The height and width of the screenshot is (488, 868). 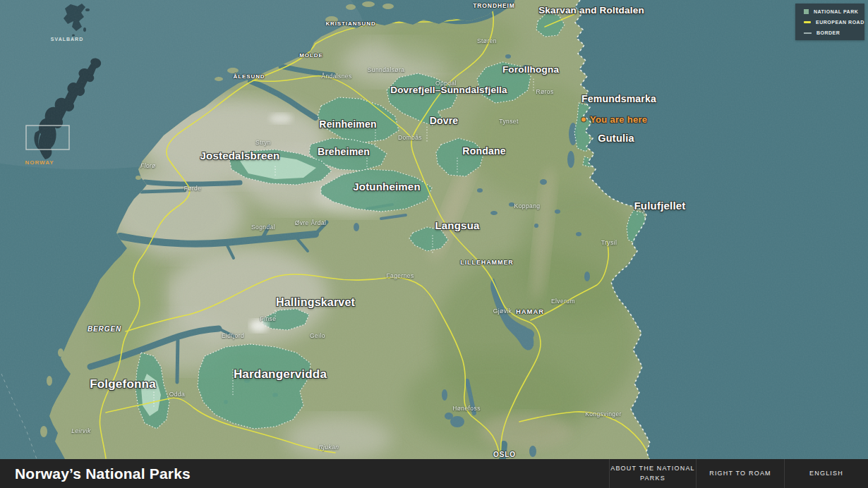 I want to click on town-label-oppdal: Oppdal, so click(x=446, y=83).